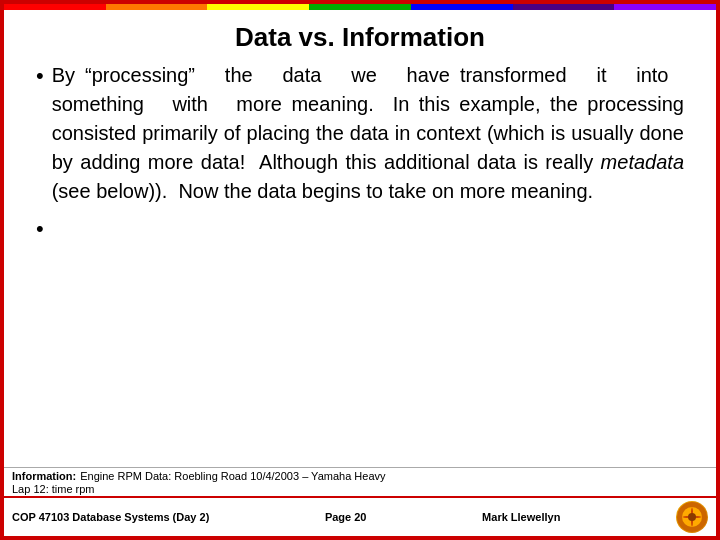 The width and height of the screenshot is (720, 540). I want to click on info-value-2: Lap 12: time rpm, so click(54, 489).